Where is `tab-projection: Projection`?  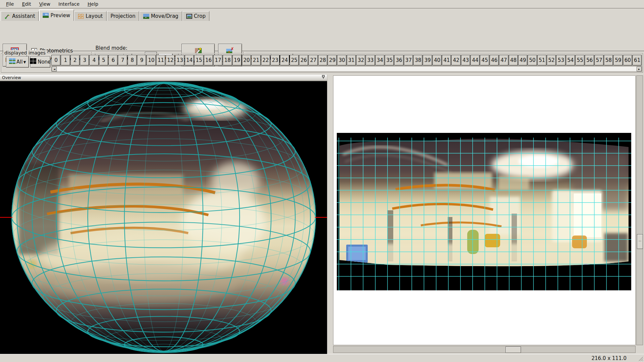
tab-projection: Projection is located at coordinates (123, 16).